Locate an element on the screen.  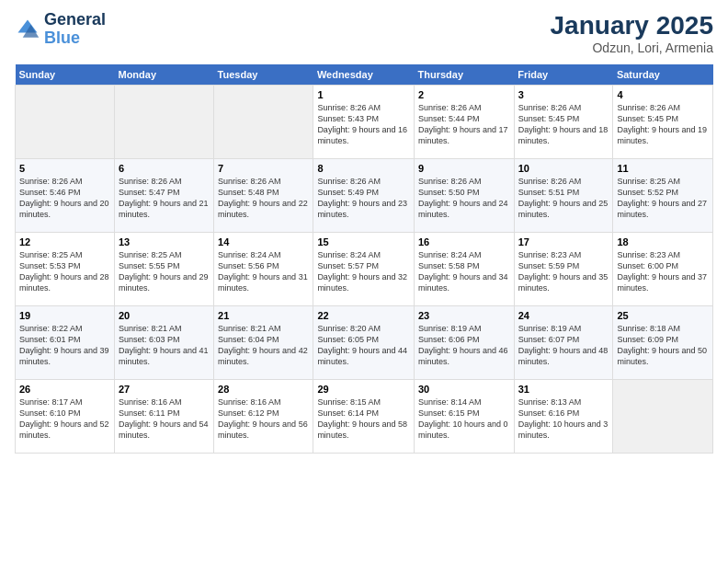
day-info: Sunrise: 8:24 AM Sunset: 5:58 PM Dayligh… is located at coordinates (464, 272).